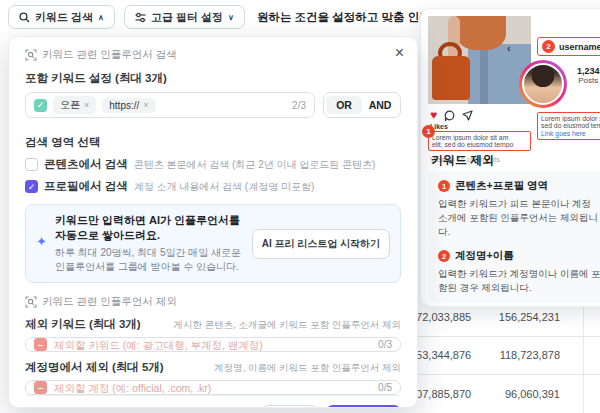 Image resolution: width=600 pixels, height=413 pixels. I want to click on stat-value: 1,234, so click(588, 71).